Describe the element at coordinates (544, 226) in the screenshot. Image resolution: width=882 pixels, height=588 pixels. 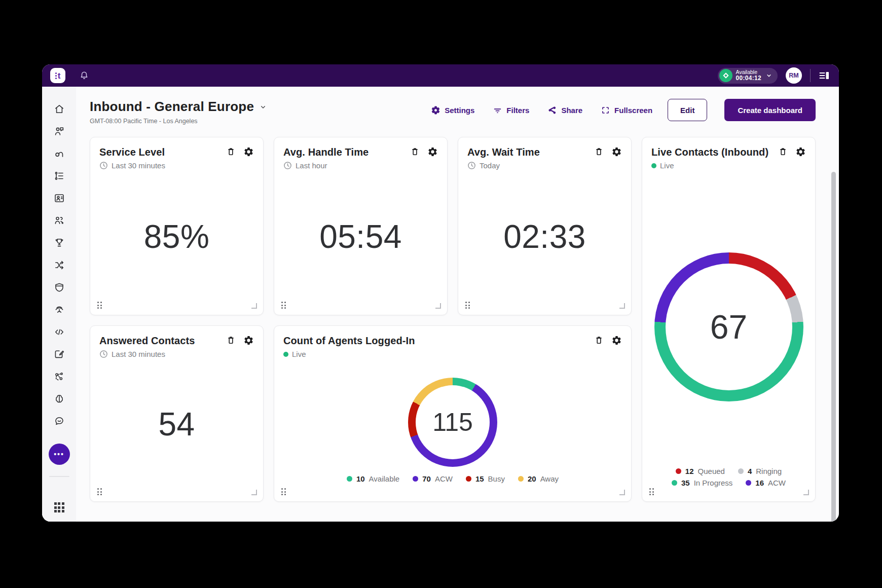
I see `card-avg-wait-time: Avg. Wait Time Today 02:33` at that location.